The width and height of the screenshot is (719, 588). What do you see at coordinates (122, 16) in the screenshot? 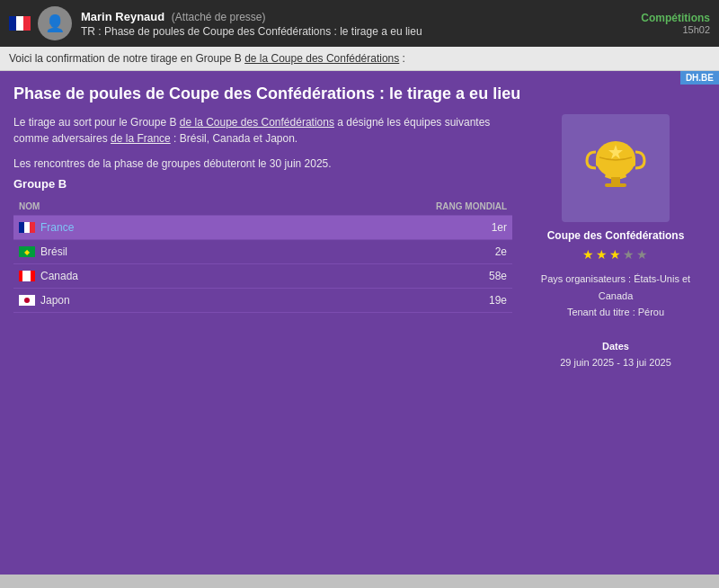
I see `person-name: Marin Reynaud` at bounding box center [122, 16].